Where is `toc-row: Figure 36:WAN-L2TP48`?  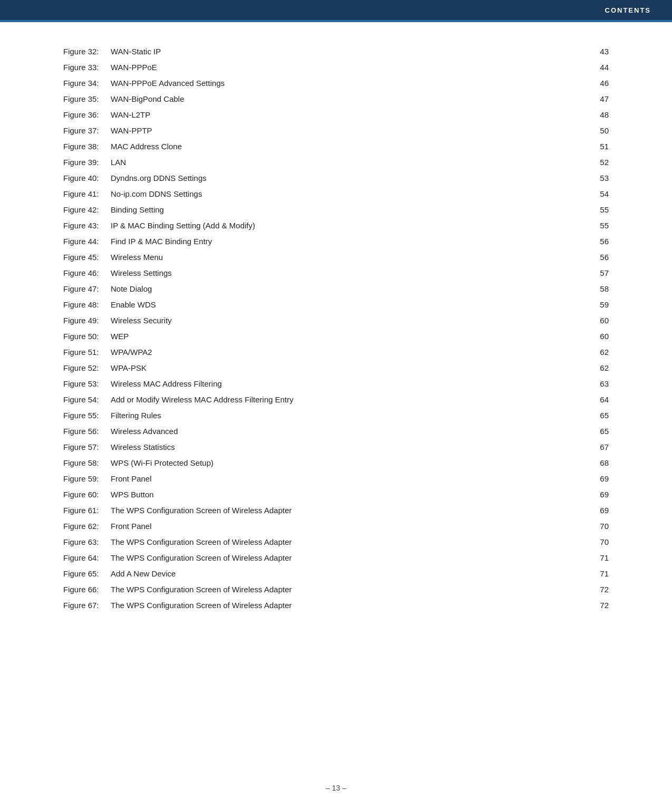 toc-row: Figure 36:WAN-L2TP48 is located at coordinates (336, 114).